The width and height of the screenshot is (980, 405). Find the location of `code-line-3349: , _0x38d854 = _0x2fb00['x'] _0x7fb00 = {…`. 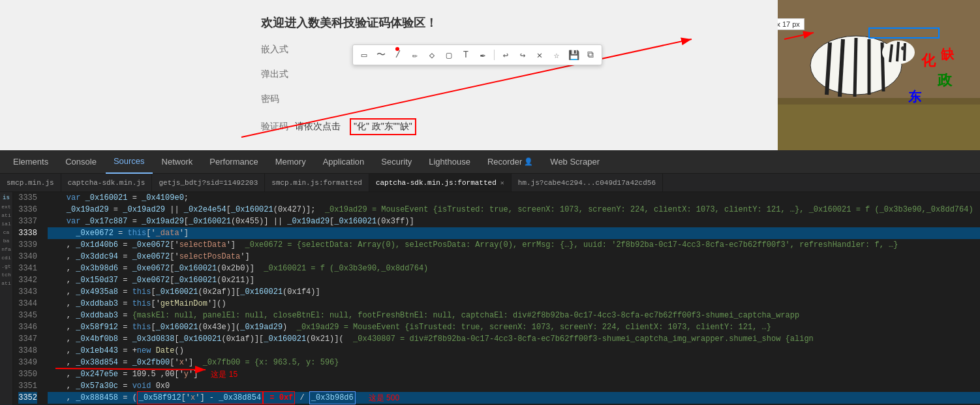

code-line-3349: , _0x38d854 = _0x2fb00['x'] _0x7fb00 = {… is located at coordinates (514, 363).